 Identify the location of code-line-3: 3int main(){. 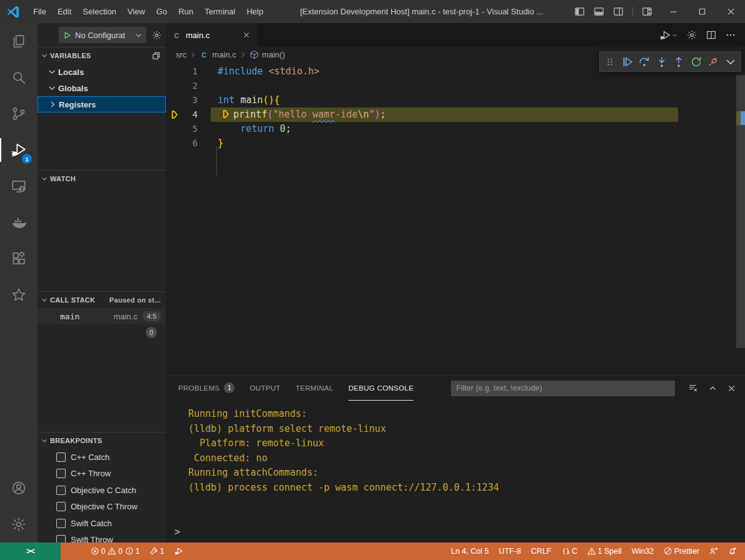
(455, 100).